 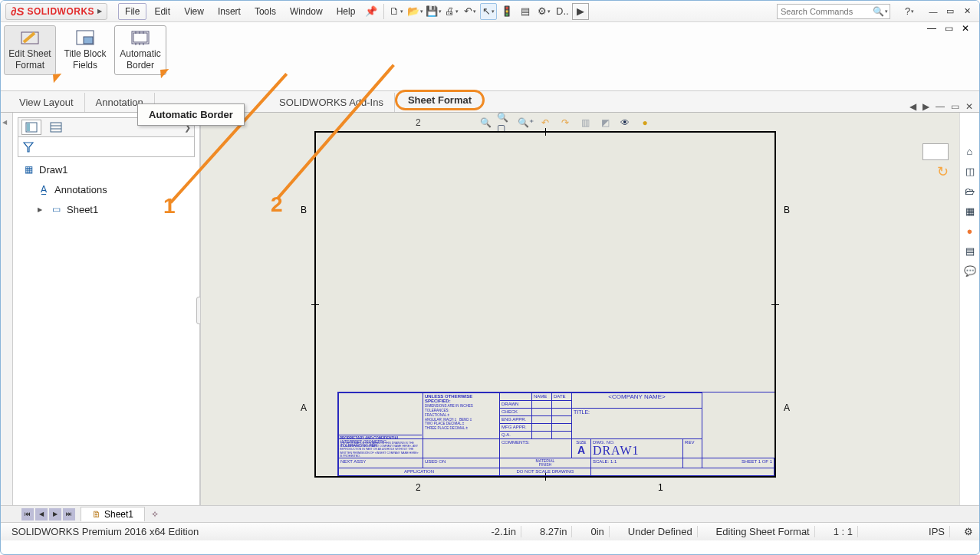 What do you see at coordinates (229, 11) in the screenshot?
I see `menu-insert: Insert` at bounding box center [229, 11].